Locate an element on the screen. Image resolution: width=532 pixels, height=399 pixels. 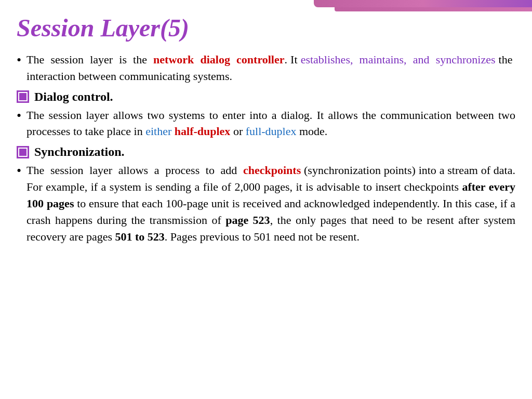
bullet-item-1: • The session layer is the network dialo… is located at coordinates (266, 68).